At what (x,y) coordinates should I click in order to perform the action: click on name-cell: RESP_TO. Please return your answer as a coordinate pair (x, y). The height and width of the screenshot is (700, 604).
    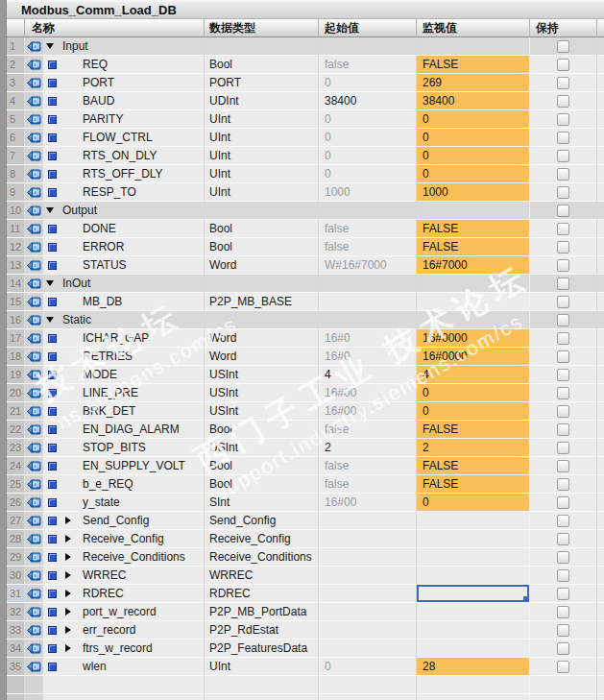
    Looking at the image, I should click on (124, 192).